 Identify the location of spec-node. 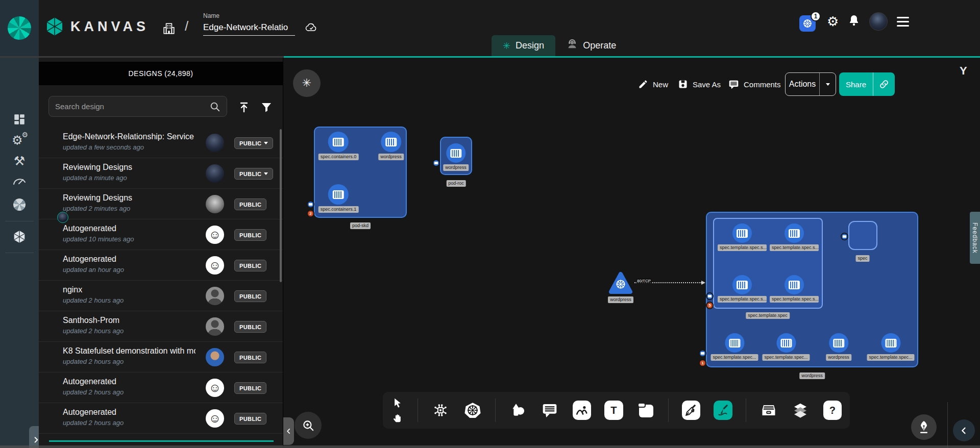
(863, 236).